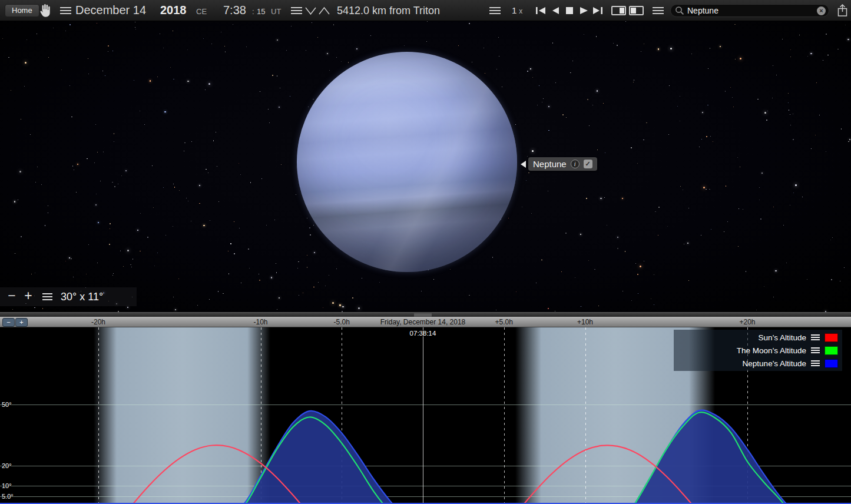 This screenshot has width=851, height=504. What do you see at coordinates (758, 363) in the screenshot?
I see `legend-row: Neptune's Altitude` at bounding box center [758, 363].